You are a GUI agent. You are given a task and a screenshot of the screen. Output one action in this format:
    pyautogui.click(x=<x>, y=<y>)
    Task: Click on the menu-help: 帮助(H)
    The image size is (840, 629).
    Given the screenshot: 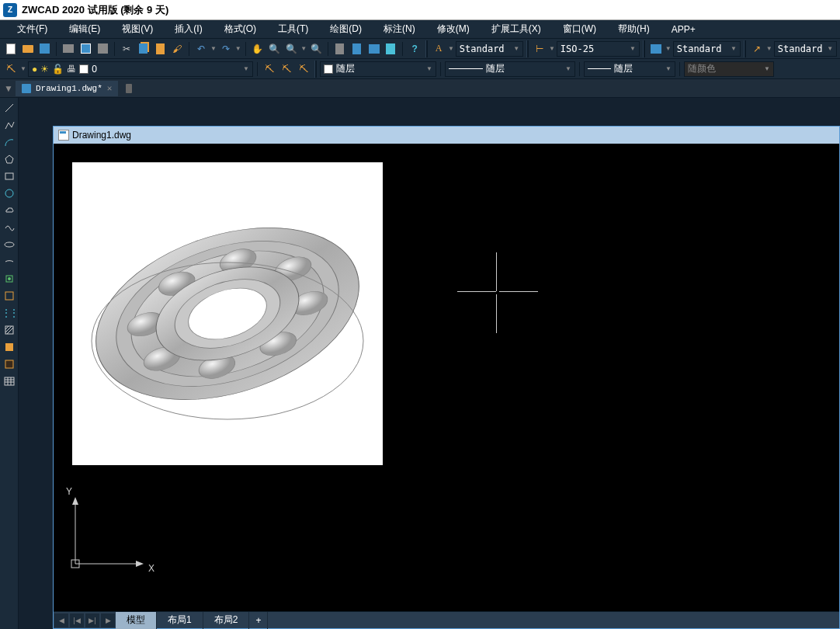 What is the action you would take?
    pyautogui.click(x=633, y=30)
    